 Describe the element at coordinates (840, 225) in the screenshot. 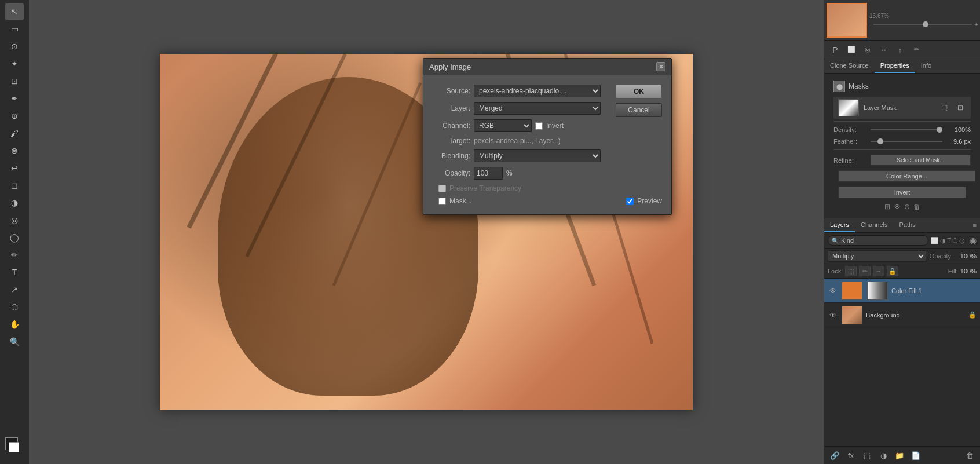

I see `tab-layers: Layers` at that location.